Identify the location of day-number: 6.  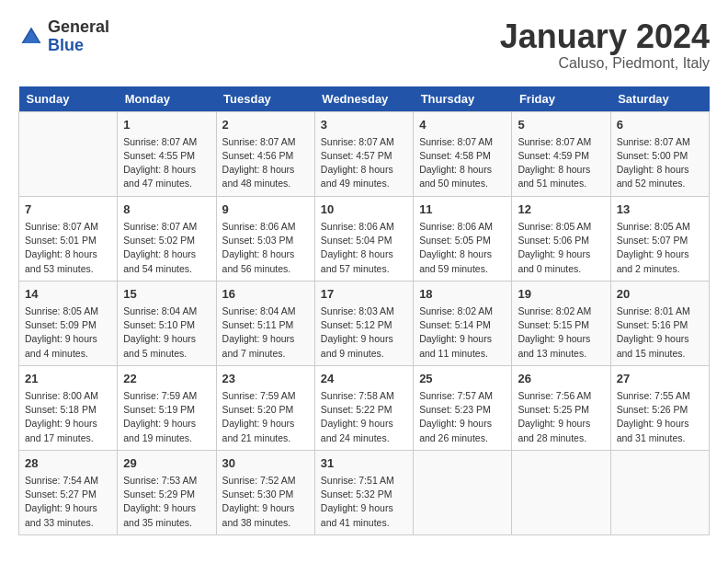
(660, 125).